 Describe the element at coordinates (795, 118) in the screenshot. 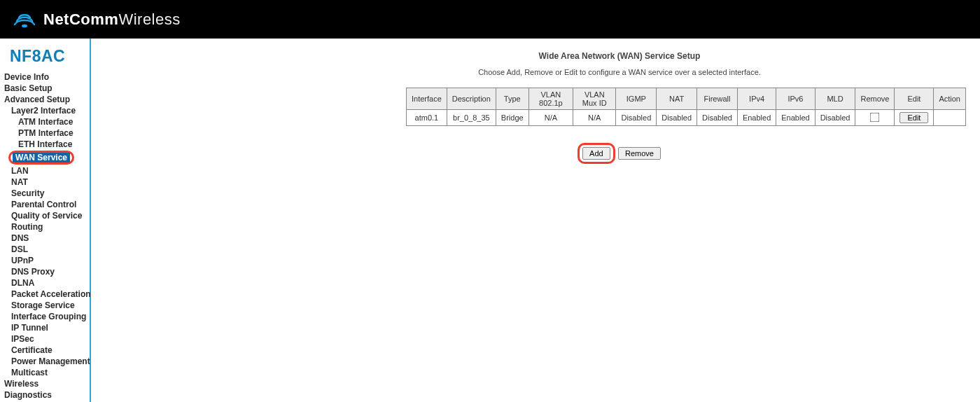

I see `cell-ipv6: Enabled` at that location.